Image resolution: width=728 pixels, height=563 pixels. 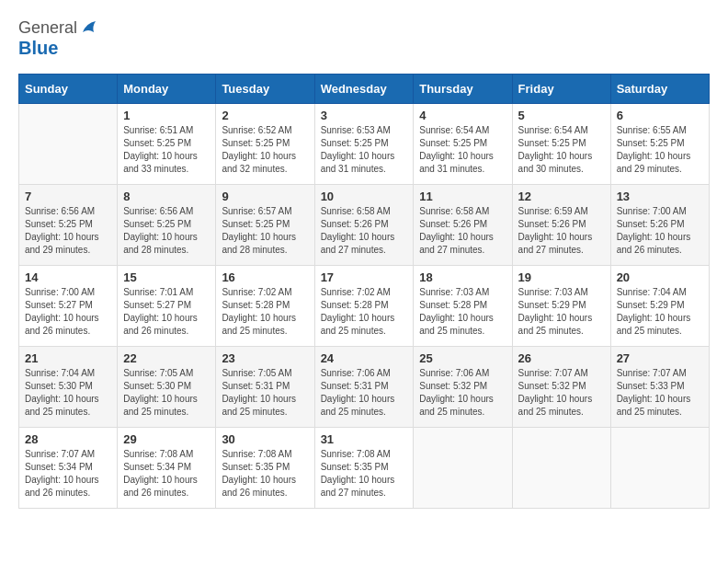 I want to click on day-number: 12, so click(x=562, y=197).